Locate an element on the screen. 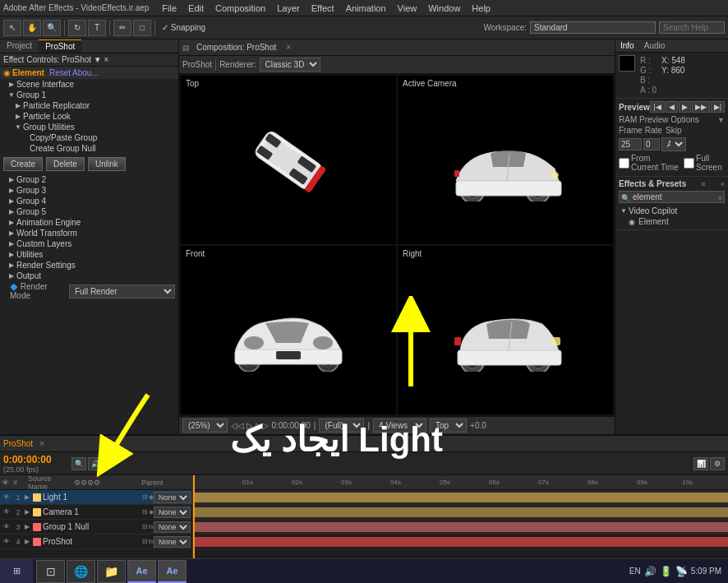  timeline-tab-label: ProShot is located at coordinates (18, 444).